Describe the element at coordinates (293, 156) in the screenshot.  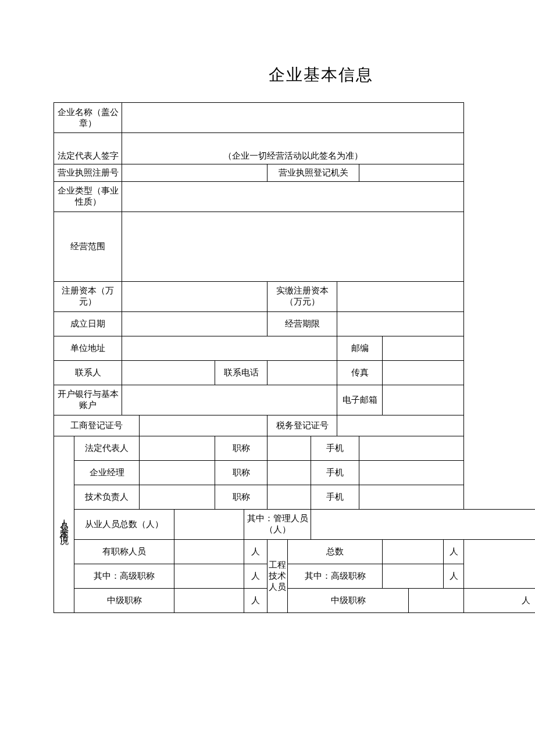
I see `note-signature: （企业一切经营活动以此签名为准）` at that location.